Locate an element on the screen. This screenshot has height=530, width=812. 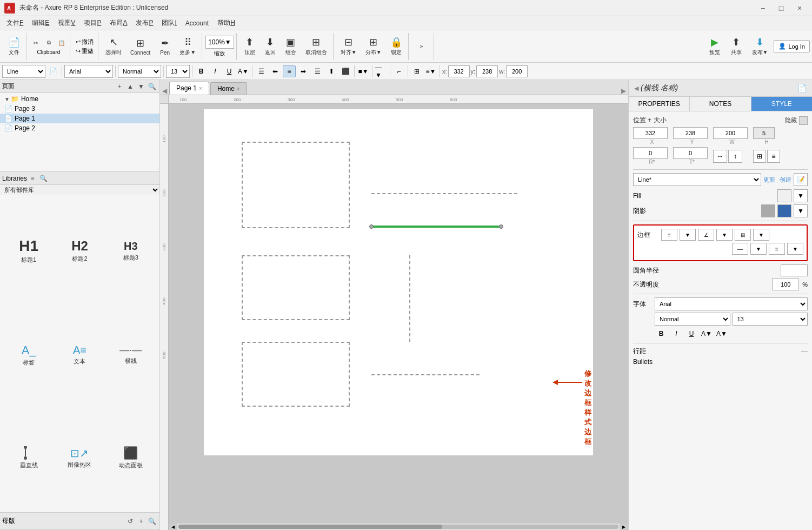
zoom-input: 100% ▼ is located at coordinates (219, 42).